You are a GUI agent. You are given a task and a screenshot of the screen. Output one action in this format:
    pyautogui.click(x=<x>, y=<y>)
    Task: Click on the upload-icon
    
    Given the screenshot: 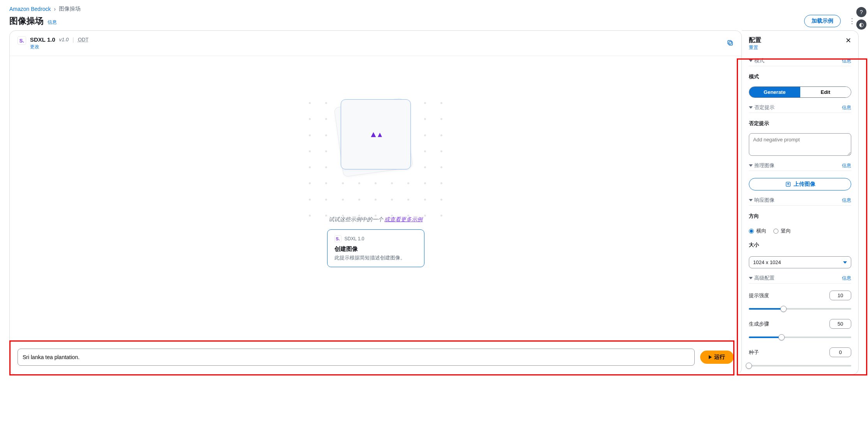 What is the action you would take?
    pyautogui.click(x=788, y=184)
    